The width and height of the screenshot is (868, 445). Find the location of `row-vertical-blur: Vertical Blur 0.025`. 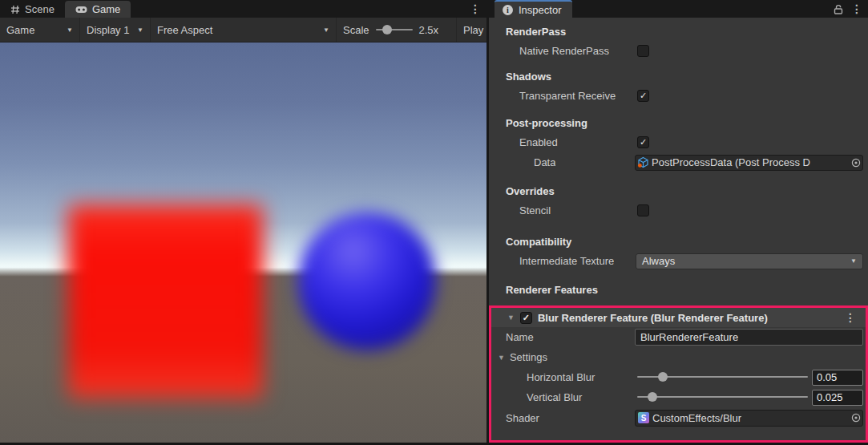

row-vertical-blur: Vertical Blur 0.025 is located at coordinates (678, 398).